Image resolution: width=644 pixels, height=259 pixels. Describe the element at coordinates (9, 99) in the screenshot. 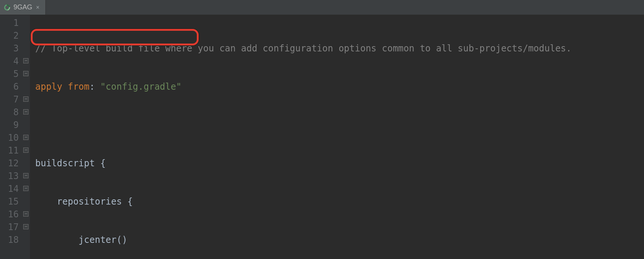

I see `line-number: 7` at that location.